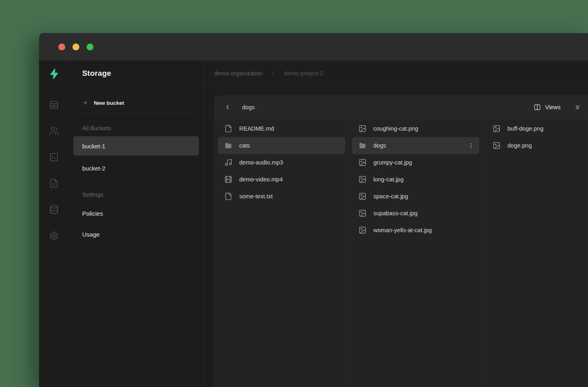 The width and height of the screenshot is (588, 387). Describe the element at coordinates (282, 129) in the screenshot. I see `file-row: README.md` at that location.